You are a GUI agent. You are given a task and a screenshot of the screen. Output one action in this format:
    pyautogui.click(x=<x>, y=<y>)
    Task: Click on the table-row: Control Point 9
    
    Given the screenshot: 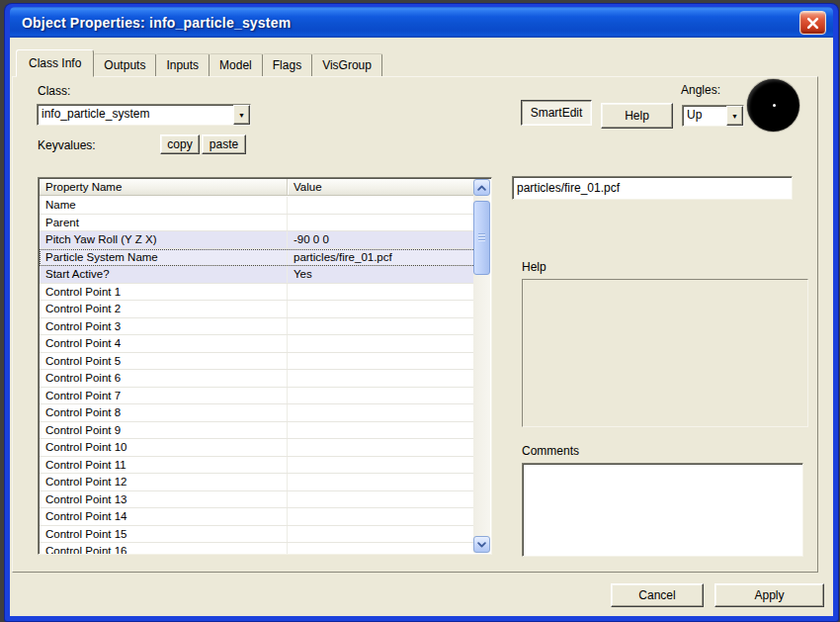 What is the action you would take?
    pyautogui.click(x=257, y=431)
    